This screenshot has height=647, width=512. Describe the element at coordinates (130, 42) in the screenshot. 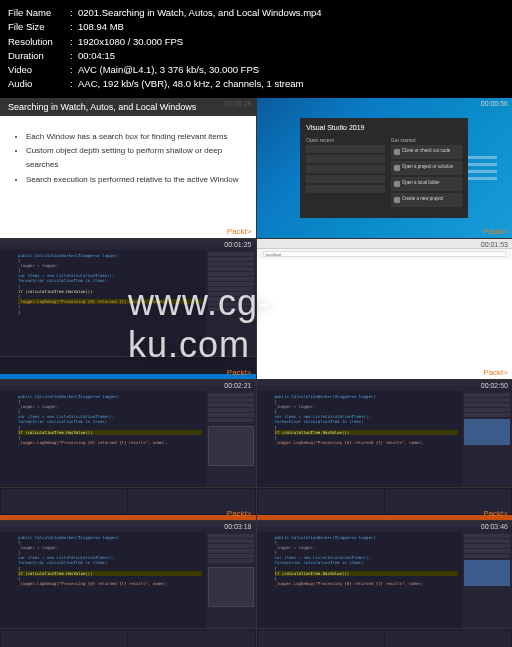

I see `resolution-value: 1920x1080 / 30.000 FPS` at that location.